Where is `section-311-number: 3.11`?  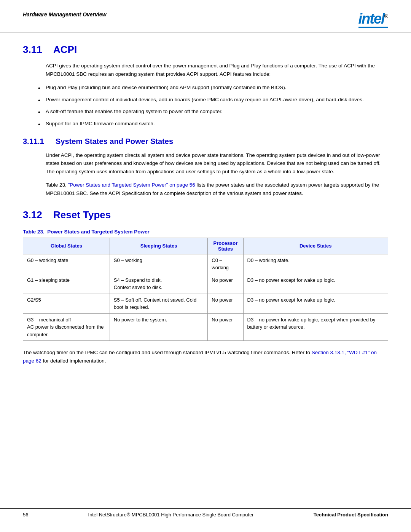
section-311-number: 3.11 is located at coordinates (34, 50).